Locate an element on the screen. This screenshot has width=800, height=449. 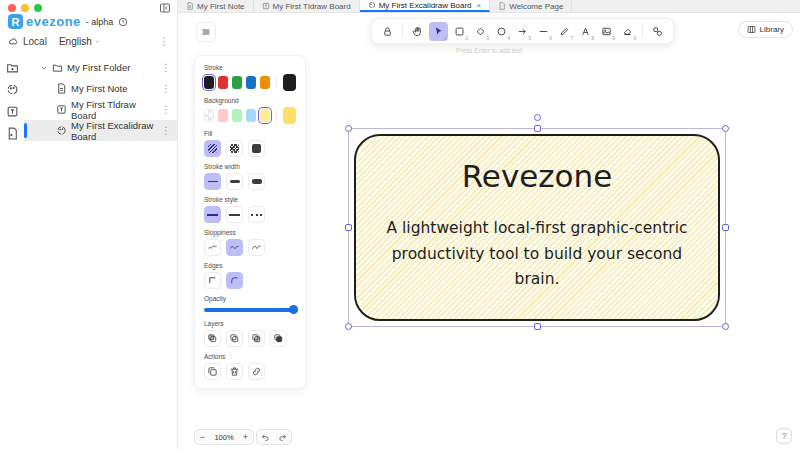
stroke-width-extrabold-button is located at coordinates (256, 182).